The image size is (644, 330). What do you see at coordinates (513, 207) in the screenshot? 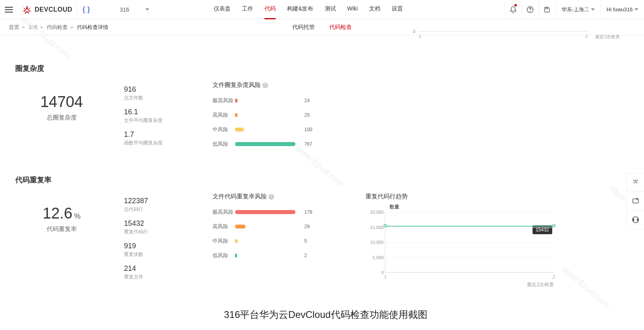
I see `chart-ylabel: 数量` at bounding box center [513, 207].